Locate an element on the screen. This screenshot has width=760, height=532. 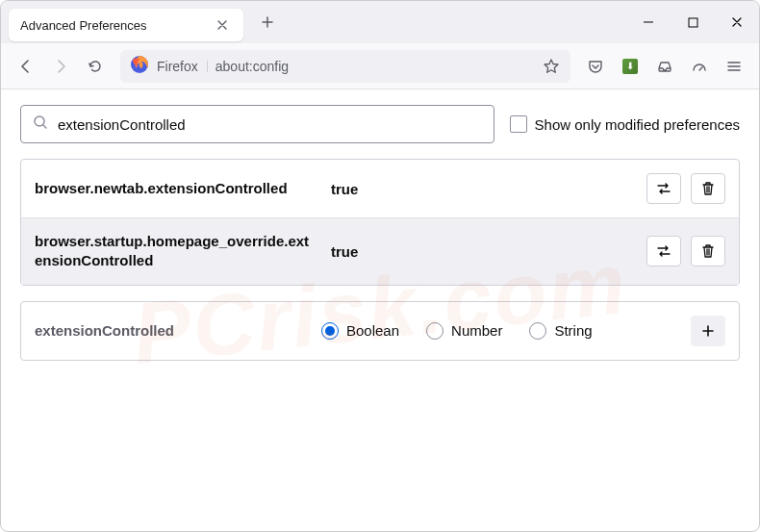
type-label: String is located at coordinates (573, 331).